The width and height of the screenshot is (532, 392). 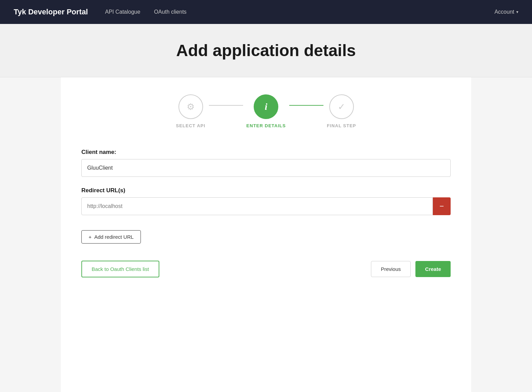 What do you see at coordinates (266, 107) in the screenshot?
I see `step-enter-details-circle: i` at bounding box center [266, 107].